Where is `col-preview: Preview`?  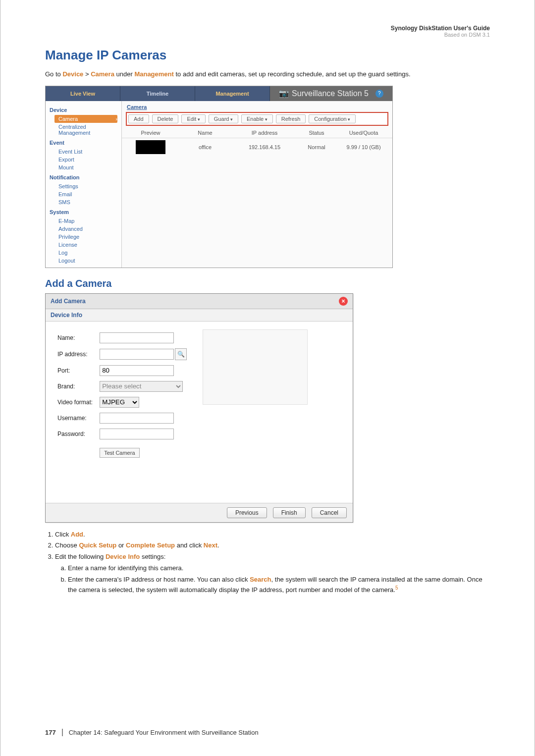 col-preview: Preview is located at coordinates (151, 133).